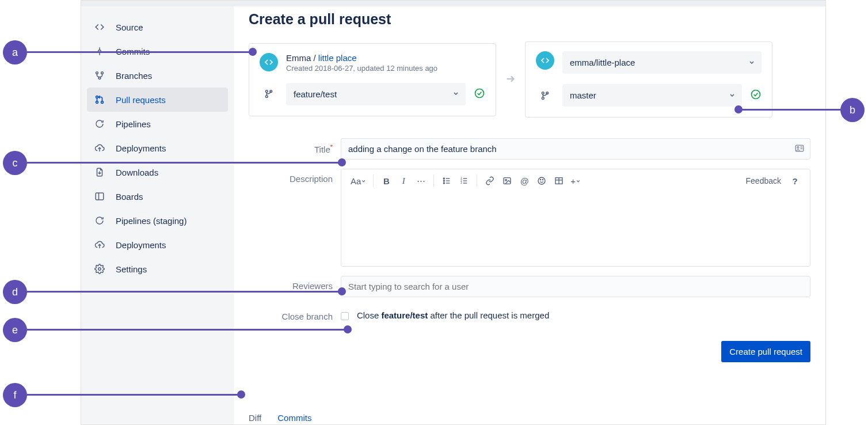 The width and height of the screenshot is (868, 425). I want to click on destination-branch-select: master, so click(652, 96).